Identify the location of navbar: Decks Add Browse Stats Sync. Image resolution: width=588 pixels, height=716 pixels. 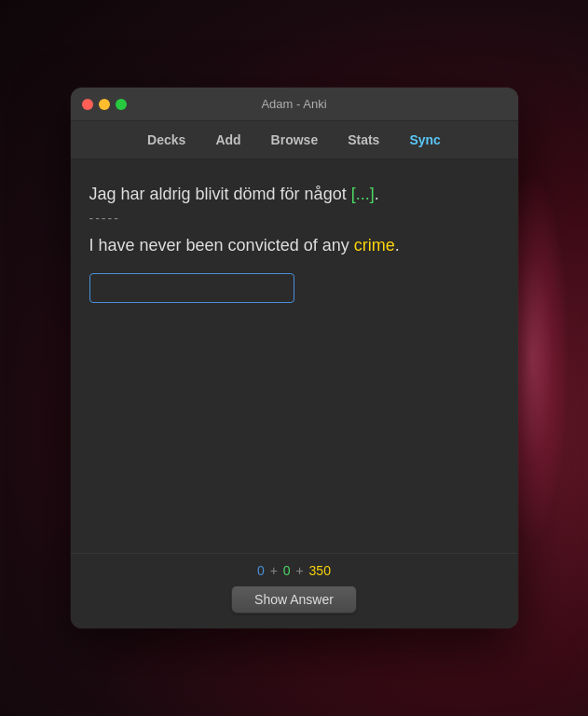
(294, 140).